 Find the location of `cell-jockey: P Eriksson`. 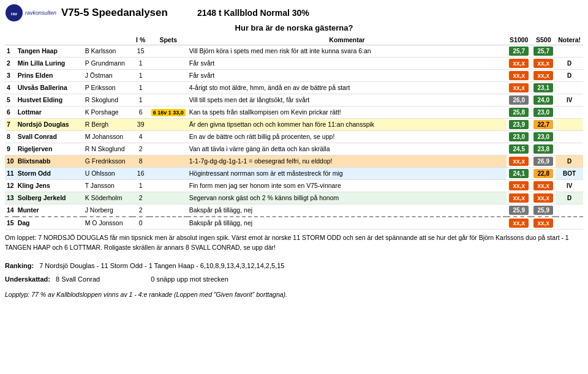

cell-jockey: P Eriksson is located at coordinates (108, 88).